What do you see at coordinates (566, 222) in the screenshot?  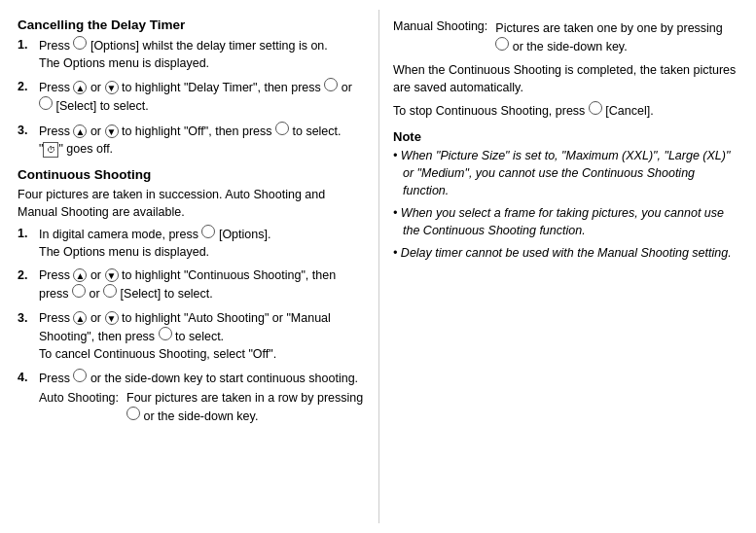 I see `note-item: When you select a frame for taking pictu…` at bounding box center [566, 222].